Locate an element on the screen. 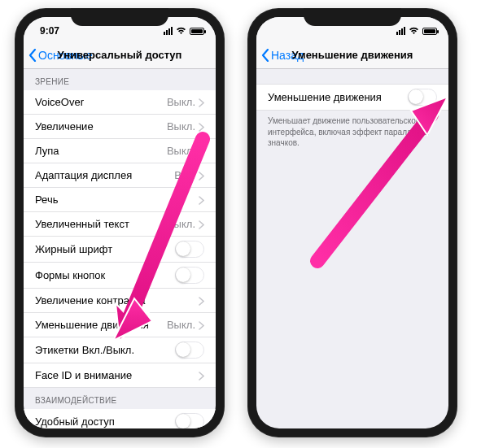 Image resolution: width=481 pixels, height=448 pixels. row-label: Лупа is located at coordinates (101, 151).